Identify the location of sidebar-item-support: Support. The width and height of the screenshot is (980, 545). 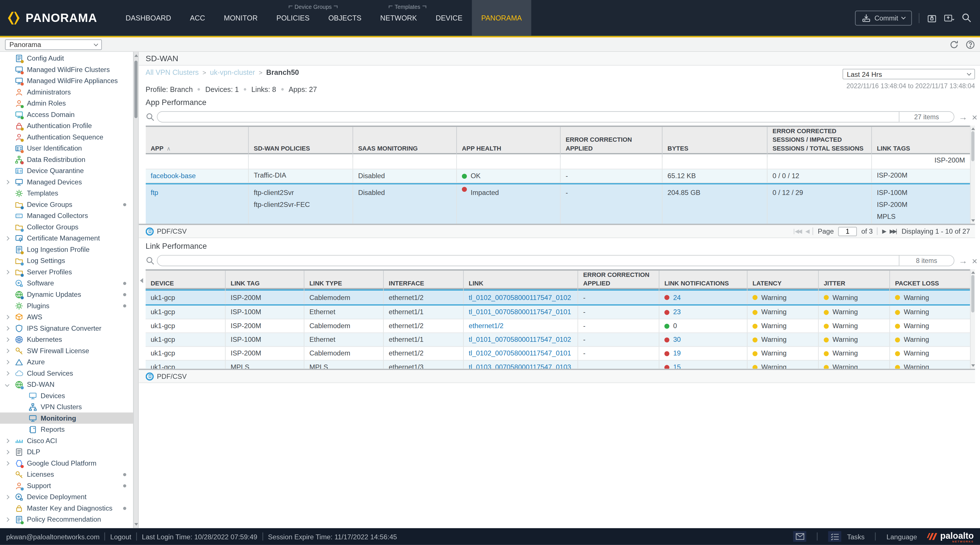
(67, 486).